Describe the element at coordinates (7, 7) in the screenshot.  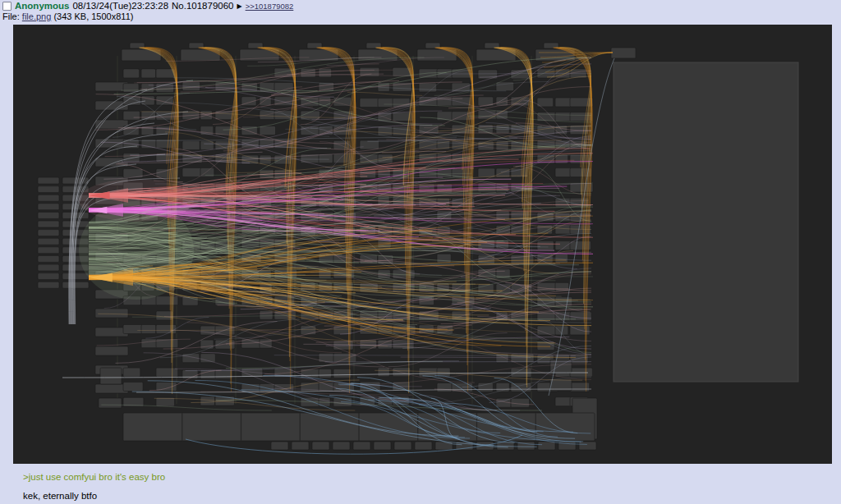
I see `post-checkbox` at that location.